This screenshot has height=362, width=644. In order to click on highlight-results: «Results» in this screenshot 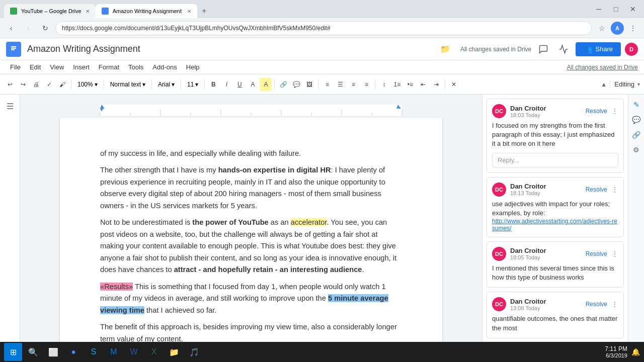, I will do `click(117, 287)`.